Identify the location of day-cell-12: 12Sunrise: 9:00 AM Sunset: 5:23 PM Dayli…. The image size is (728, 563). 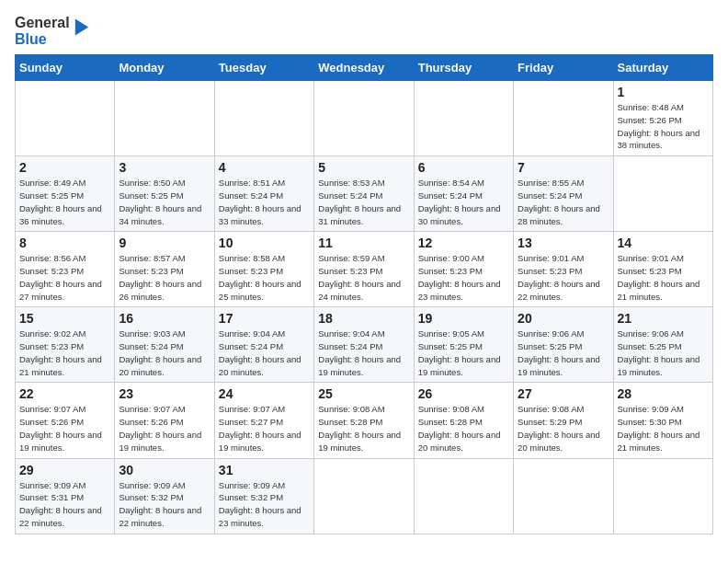
(463, 270).